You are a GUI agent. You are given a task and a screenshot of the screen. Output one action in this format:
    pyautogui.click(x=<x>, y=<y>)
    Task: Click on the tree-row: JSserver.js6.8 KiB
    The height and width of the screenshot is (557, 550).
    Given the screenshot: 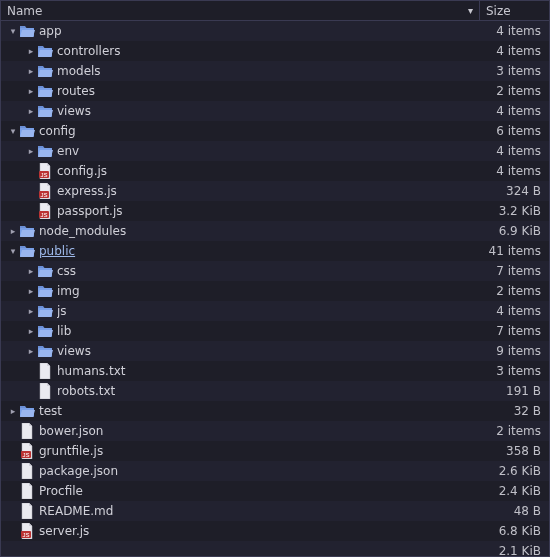 What is the action you would take?
    pyautogui.click(x=275, y=531)
    